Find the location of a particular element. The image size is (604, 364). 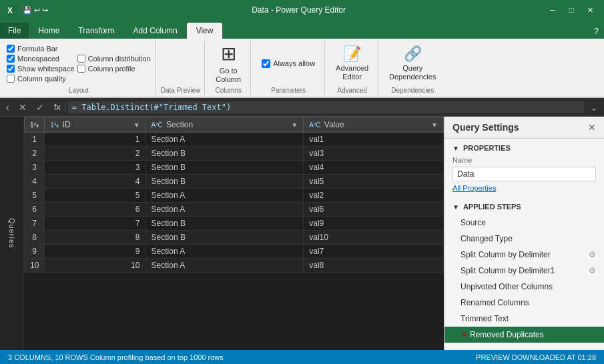

qs-step: Split Column by Delimiter⚙ is located at coordinates (525, 255).